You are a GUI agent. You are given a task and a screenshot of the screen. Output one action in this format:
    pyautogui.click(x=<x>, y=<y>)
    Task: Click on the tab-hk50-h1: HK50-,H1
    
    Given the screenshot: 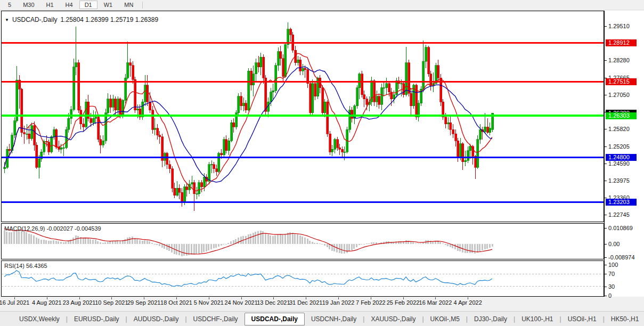 What is the action you would take?
    pyautogui.click(x=625, y=319)
    